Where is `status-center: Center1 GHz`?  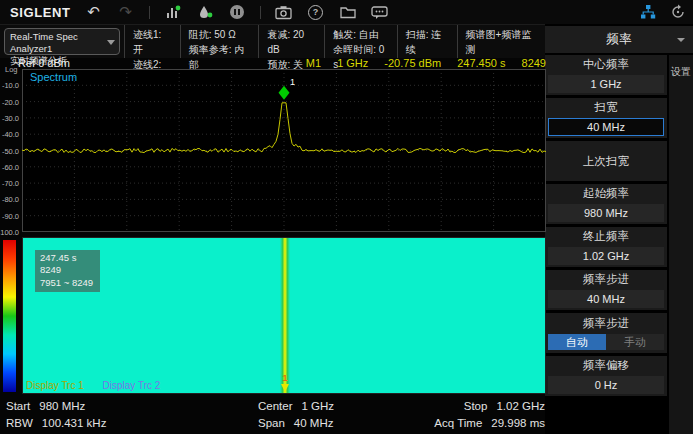
status-center: Center1 GHz is located at coordinates (296, 406).